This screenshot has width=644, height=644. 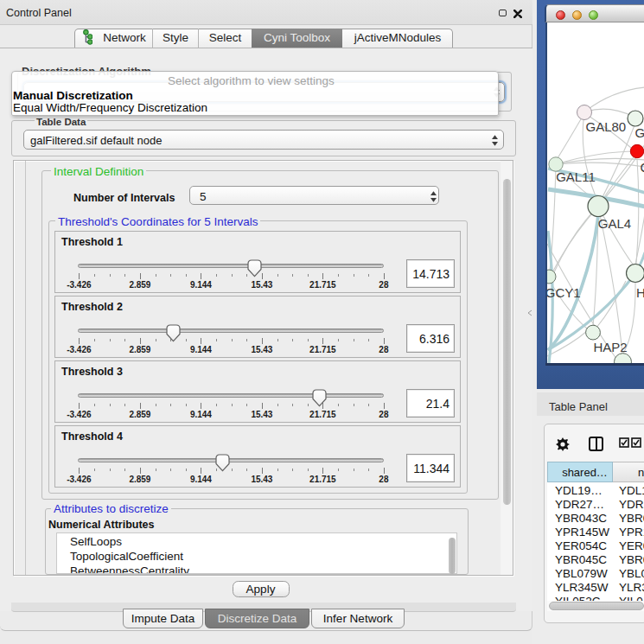 I want to click on svg-text: C, so click(x=642, y=168).